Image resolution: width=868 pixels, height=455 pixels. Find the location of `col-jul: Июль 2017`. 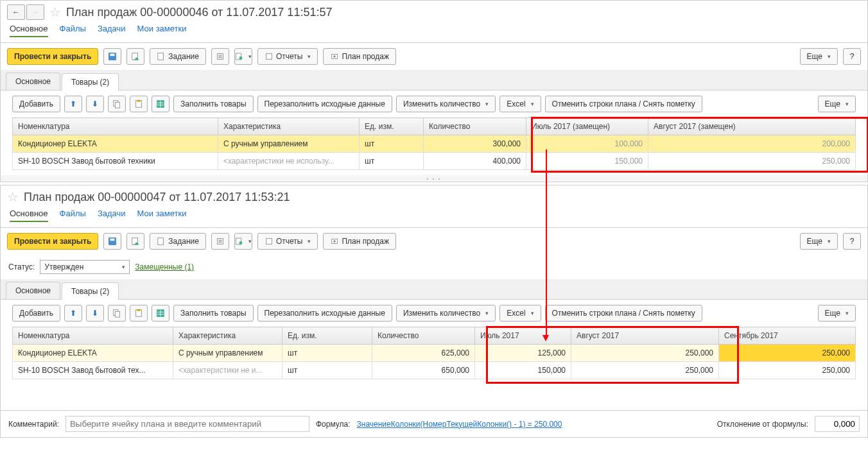

col-jul: Июль 2017 is located at coordinates (523, 336).